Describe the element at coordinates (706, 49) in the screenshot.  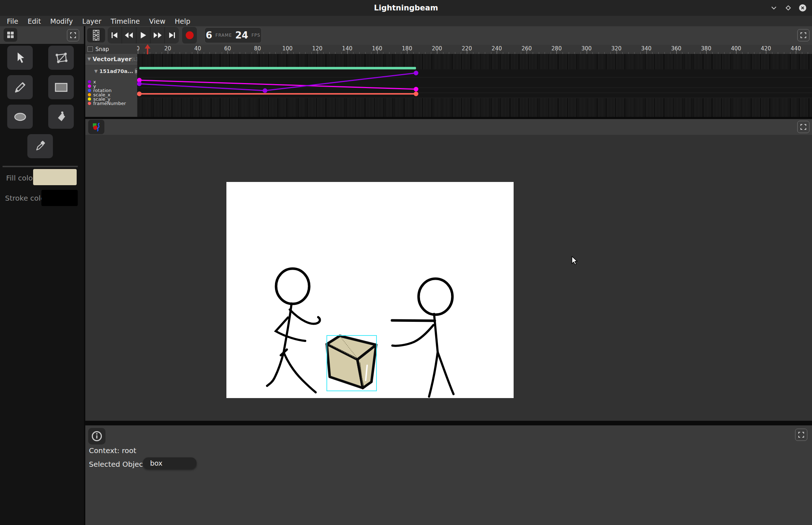
I see `ruler-label: 380` at that location.